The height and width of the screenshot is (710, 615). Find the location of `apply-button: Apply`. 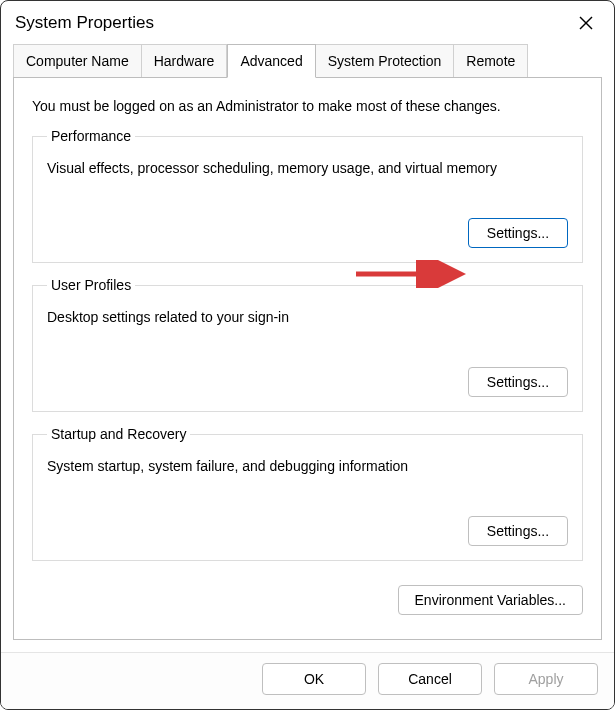

apply-button: Apply is located at coordinates (546, 679).